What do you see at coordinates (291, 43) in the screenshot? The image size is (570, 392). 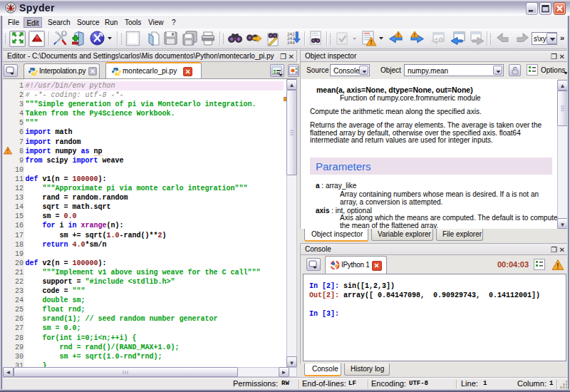 I see `svg-text: 244` at bounding box center [291, 43].